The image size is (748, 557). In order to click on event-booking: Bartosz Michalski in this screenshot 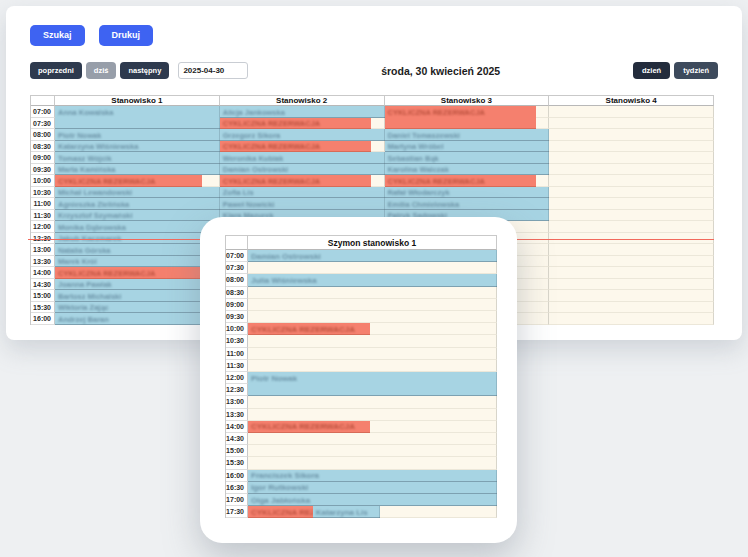, I will do `click(138, 296)`.